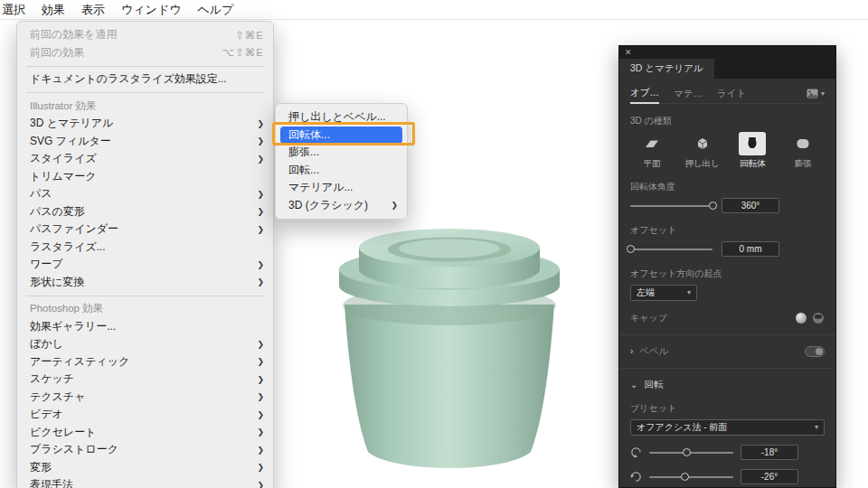 The width and height of the screenshot is (868, 488). Describe the element at coordinates (145, 53) in the screenshot. I see `menu-item-last-effect: 前回の効果⌥⇧⌘E` at that location.